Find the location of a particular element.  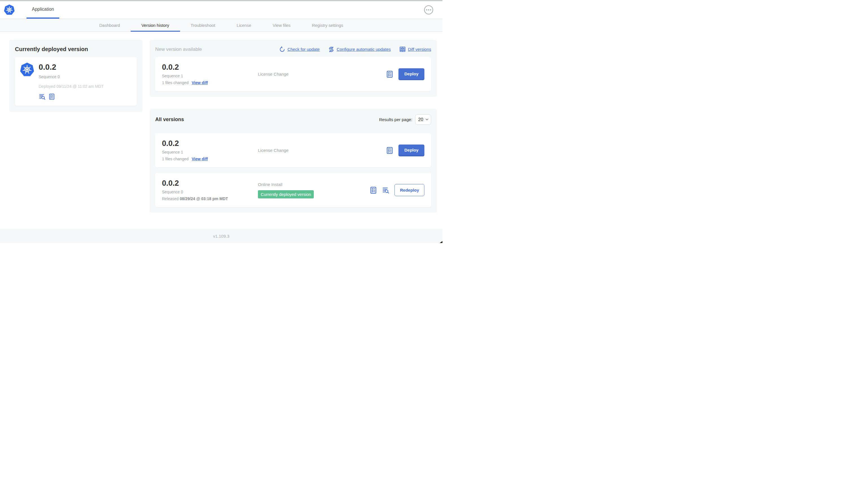

all-versions-panel: All versions Results per page: 20 is located at coordinates (293, 160).